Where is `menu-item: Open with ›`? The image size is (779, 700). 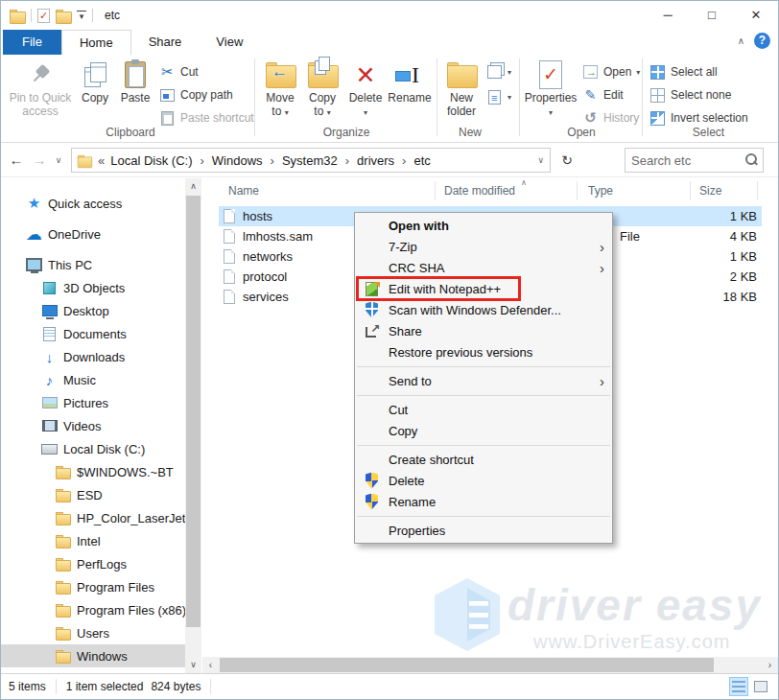
menu-item: Open with › is located at coordinates (484, 225).